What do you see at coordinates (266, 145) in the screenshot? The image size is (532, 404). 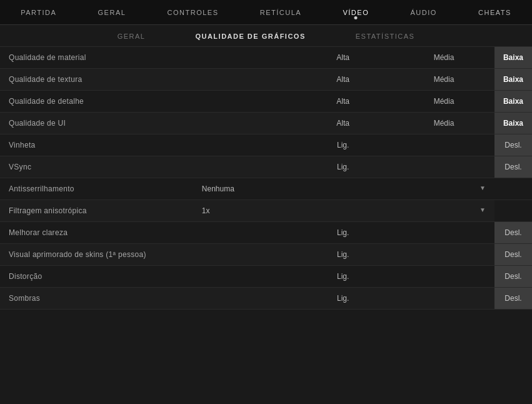 I see `table-row: VinhetaLig.Desl.` at bounding box center [266, 145].